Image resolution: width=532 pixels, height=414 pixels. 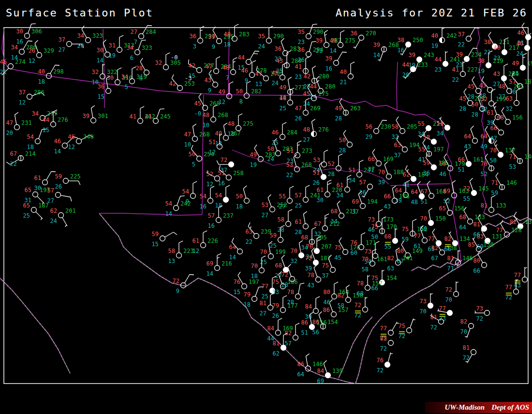 I want to click on station-plot: 5922526, so click(x=68, y=182).